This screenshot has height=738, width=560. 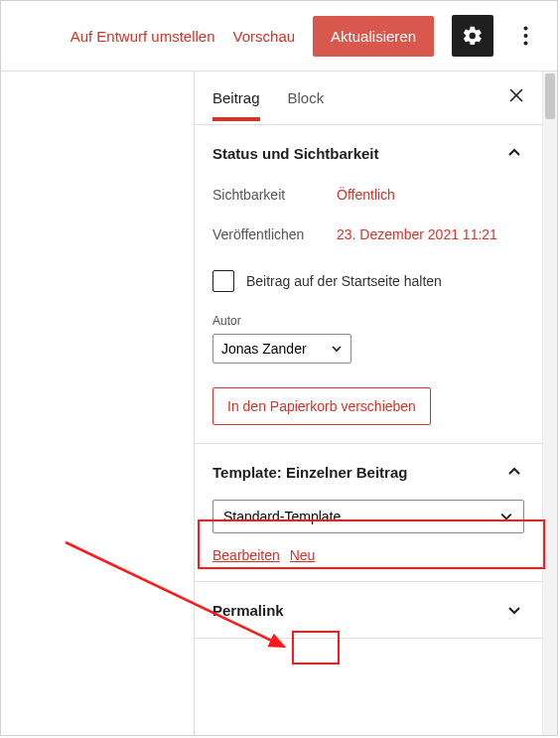 I want to click on permalink-section: Permalink, so click(x=368, y=610).